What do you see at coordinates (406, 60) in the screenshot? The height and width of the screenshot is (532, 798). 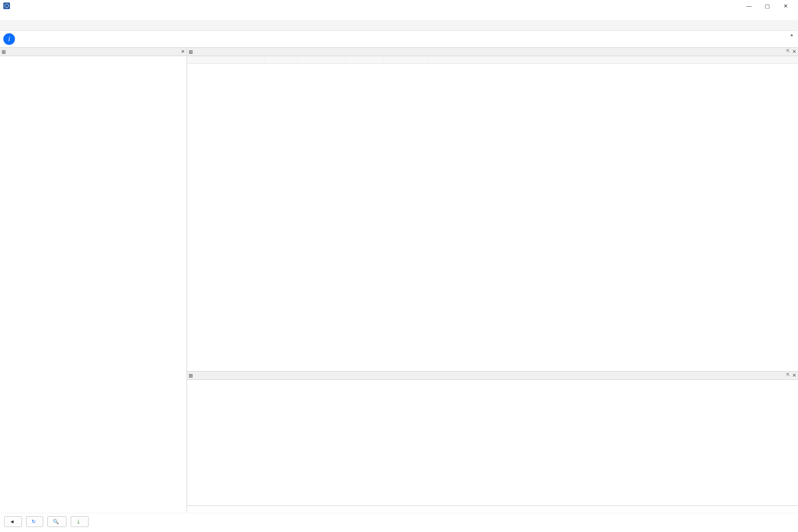 I see `col-attr` at bounding box center [406, 60].